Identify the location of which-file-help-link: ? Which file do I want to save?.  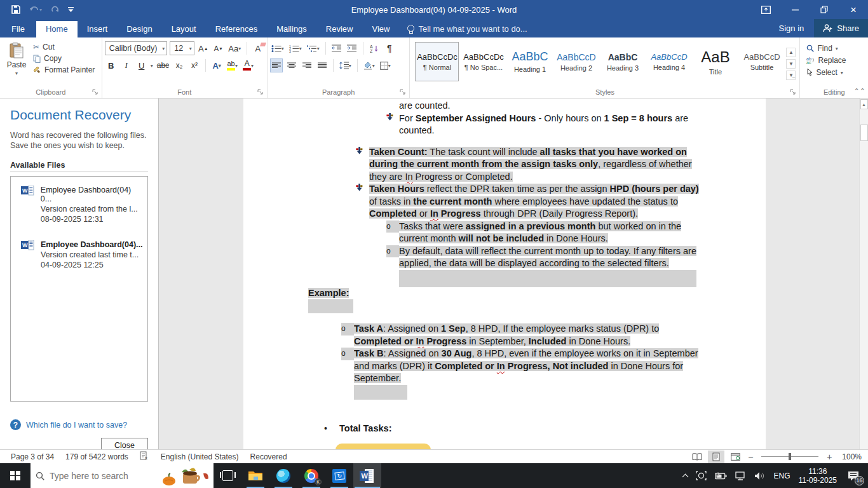
(79, 424).